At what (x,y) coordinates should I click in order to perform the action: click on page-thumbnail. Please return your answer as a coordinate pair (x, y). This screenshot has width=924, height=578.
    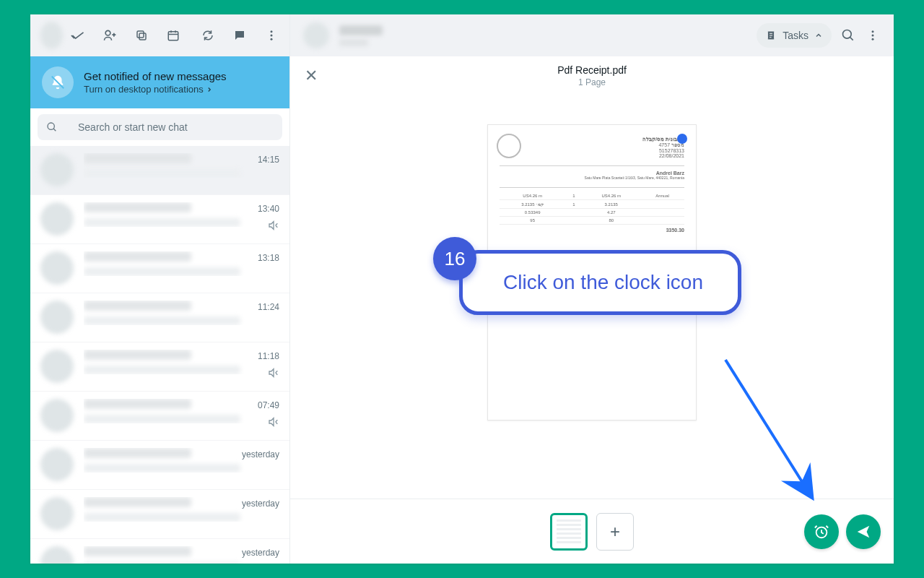
    Looking at the image, I should click on (569, 532).